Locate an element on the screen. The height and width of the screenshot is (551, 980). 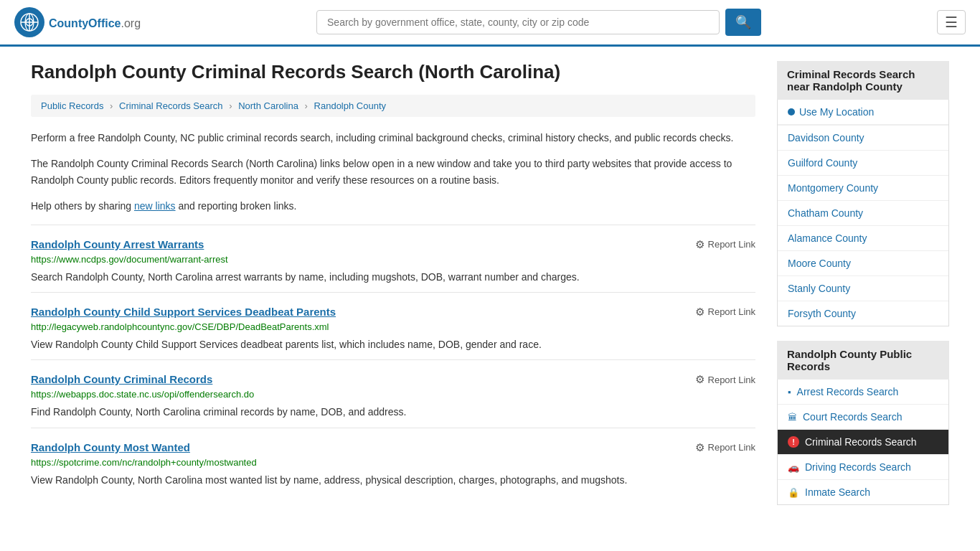
breadcrumb: Public Records › Criminal Records Search… is located at coordinates (393, 106).